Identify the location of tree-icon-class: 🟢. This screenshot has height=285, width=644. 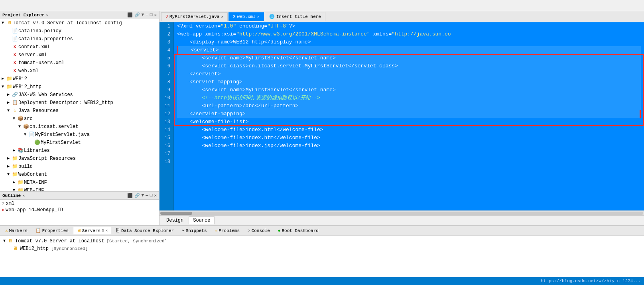
(37, 143).